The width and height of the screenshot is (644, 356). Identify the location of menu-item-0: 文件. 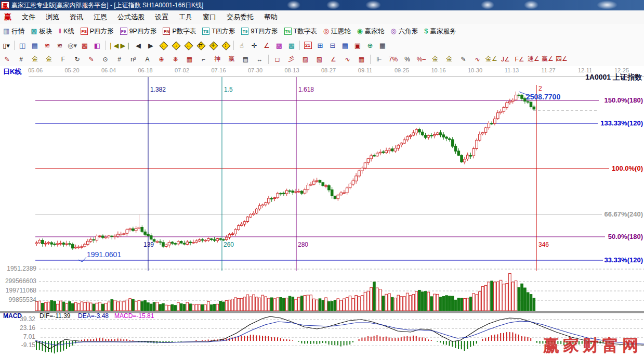
(29, 17).